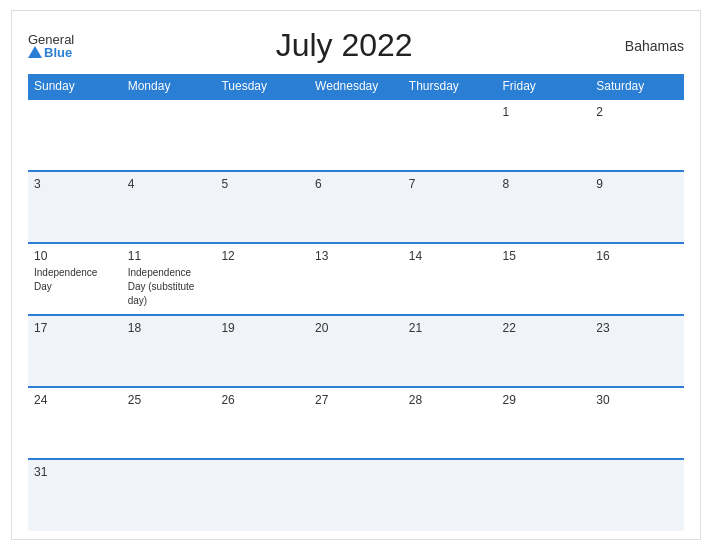 The height and width of the screenshot is (550, 712). I want to click on logo: General Blue, so click(51, 46).